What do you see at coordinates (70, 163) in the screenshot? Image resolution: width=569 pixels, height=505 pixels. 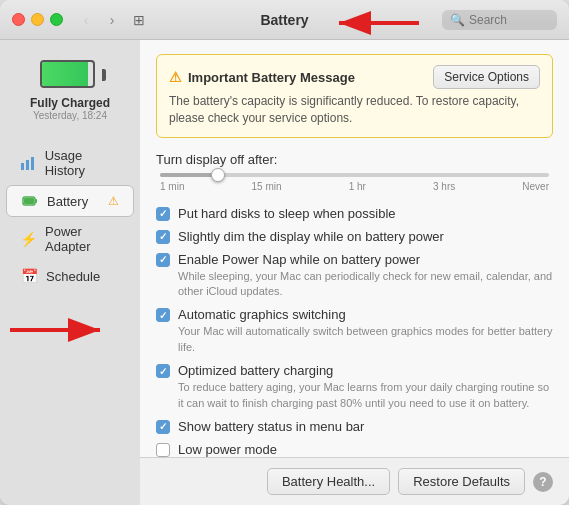 I see `sidebar-item-usage-history: Usage History` at bounding box center [70, 163].